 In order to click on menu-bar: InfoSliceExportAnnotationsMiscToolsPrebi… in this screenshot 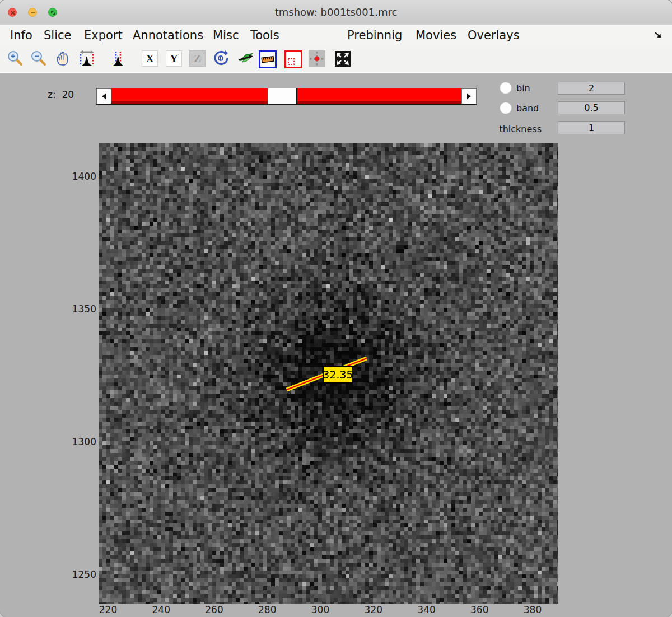, I will do `click(336, 35)`.